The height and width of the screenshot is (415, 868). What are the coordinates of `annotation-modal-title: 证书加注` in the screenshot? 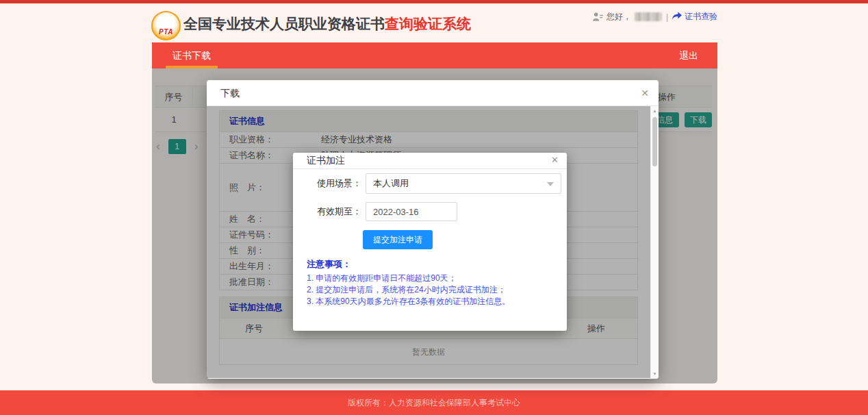 It's located at (326, 160).